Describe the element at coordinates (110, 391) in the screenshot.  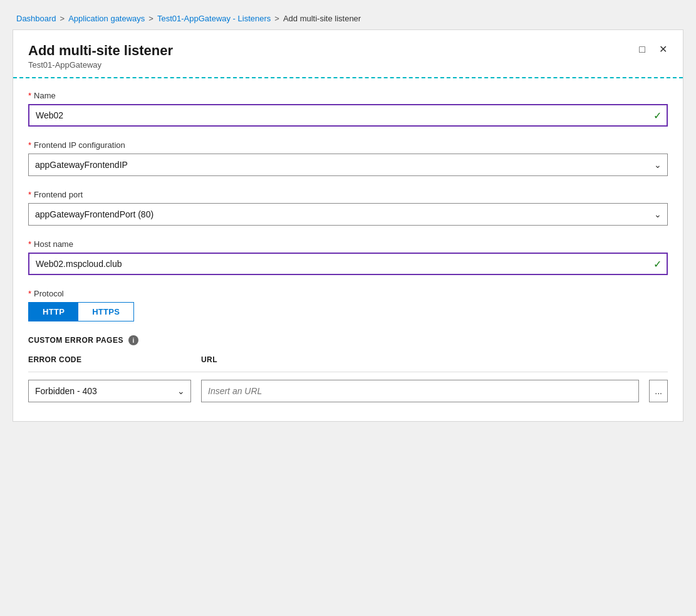
I see `error-code-cell: Forbidden - 403 ⌄` at that location.